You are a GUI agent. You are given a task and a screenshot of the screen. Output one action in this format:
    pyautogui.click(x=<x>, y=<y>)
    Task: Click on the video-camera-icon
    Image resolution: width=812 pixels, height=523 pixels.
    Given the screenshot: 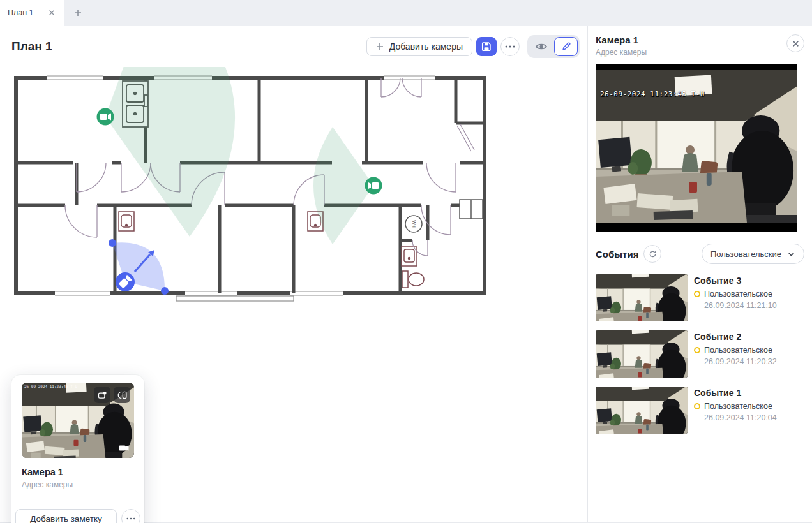 What is the action you would take?
    pyautogui.click(x=124, y=448)
    